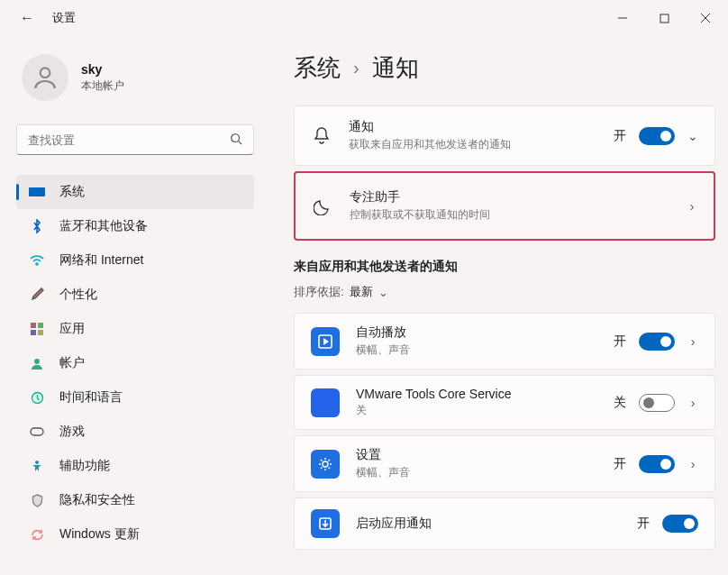 The height and width of the screenshot is (575, 728). Describe the element at coordinates (135, 432) in the screenshot. I see `sidebar-item-gaming: 游戏` at that location.